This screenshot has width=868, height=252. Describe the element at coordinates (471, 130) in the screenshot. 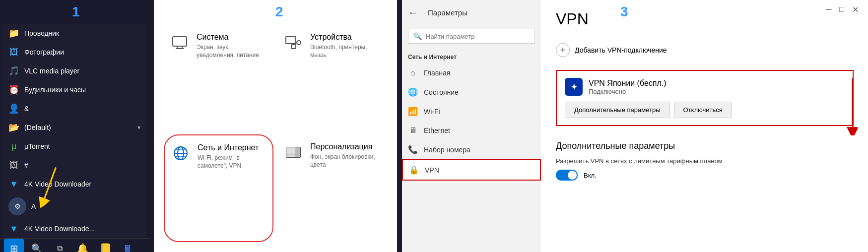

I see `sidebar-item-ethernet: 🖥 Ethernet` at that location.